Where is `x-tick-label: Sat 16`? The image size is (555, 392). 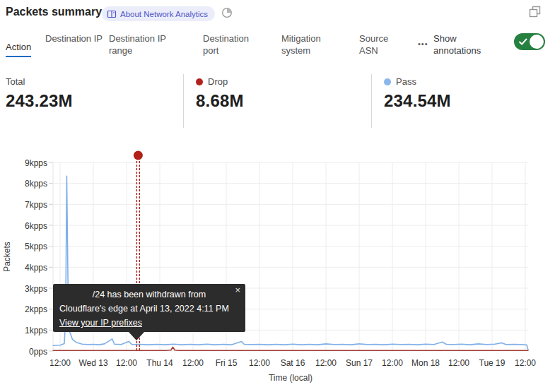 x-tick-label: Sat 16 is located at coordinates (293, 363).